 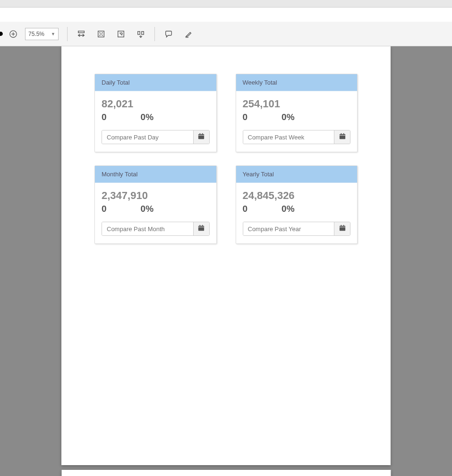 What do you see at coordinates (156, 196) in the screenshot?
I see `total-value: 2,347,910` at bounding box center [156, 196].